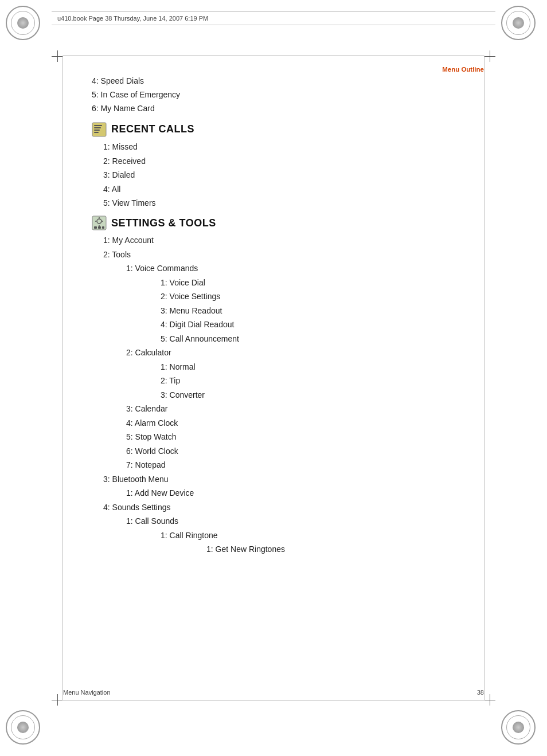 Image resolution: width=547 pixels, height=756 pixels. I want to click on corner-decoration-top-left, so click(26, 26).